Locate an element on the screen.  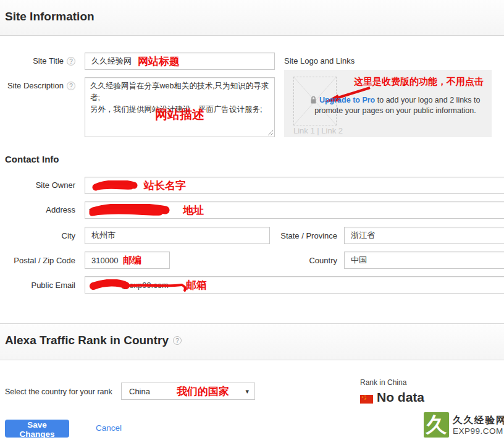
rank-in-country-label: Rank in China is located at coordinates (383, 383).